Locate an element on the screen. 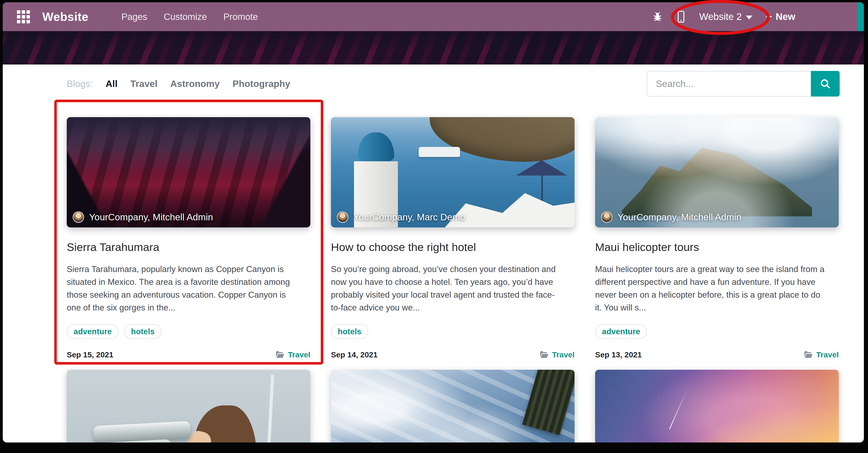 This screenshot has width=868, height=453. blue-dome-shape is located at coordinates (376, 148).